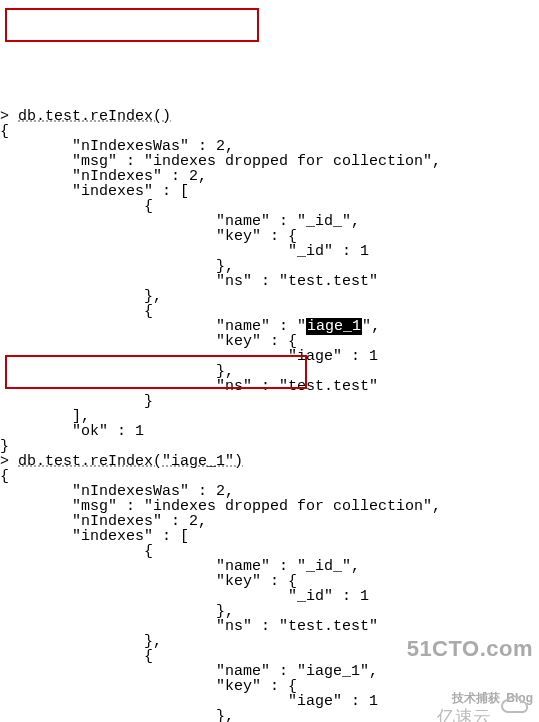  What do you see at coordinates (90, 432) in the screenshot?
I see `field-label: "ok"` at bounding box center [90, 432].